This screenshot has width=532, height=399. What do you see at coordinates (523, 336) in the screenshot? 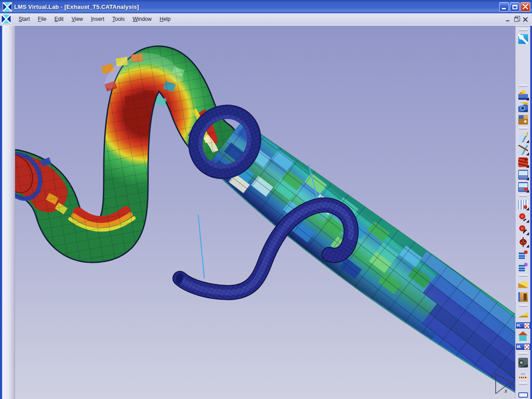
I see `house-button` at bounding box center [523, 336].